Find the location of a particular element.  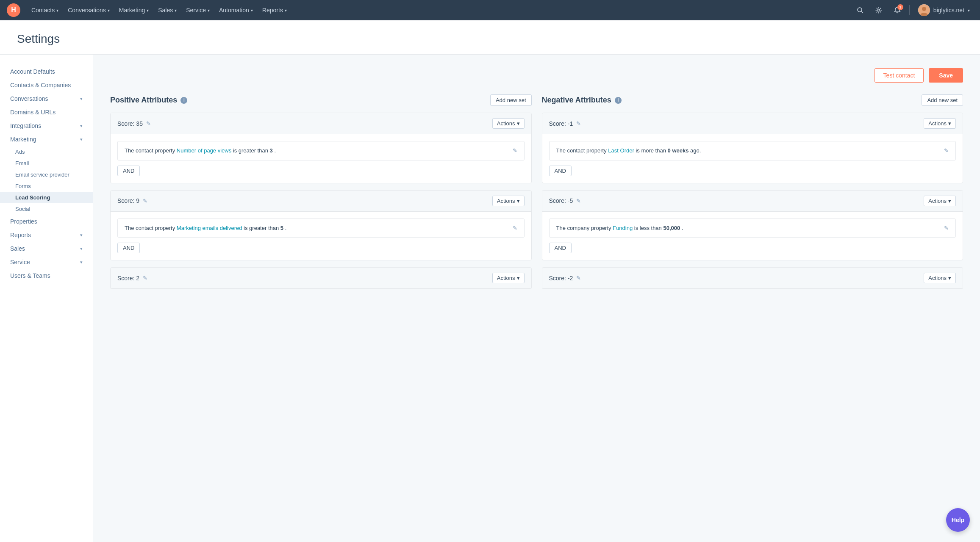

search-button is located at coordinates (860, 10).